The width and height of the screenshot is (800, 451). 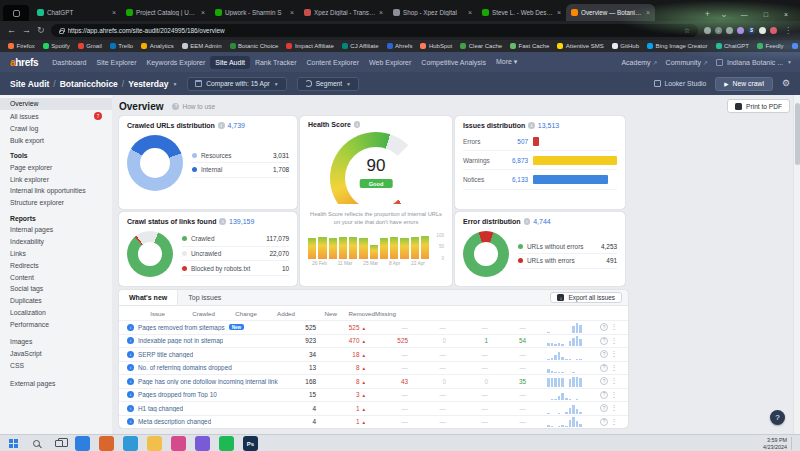 I want to click on card-total-link: 4,744, so click(x=542, y=222).